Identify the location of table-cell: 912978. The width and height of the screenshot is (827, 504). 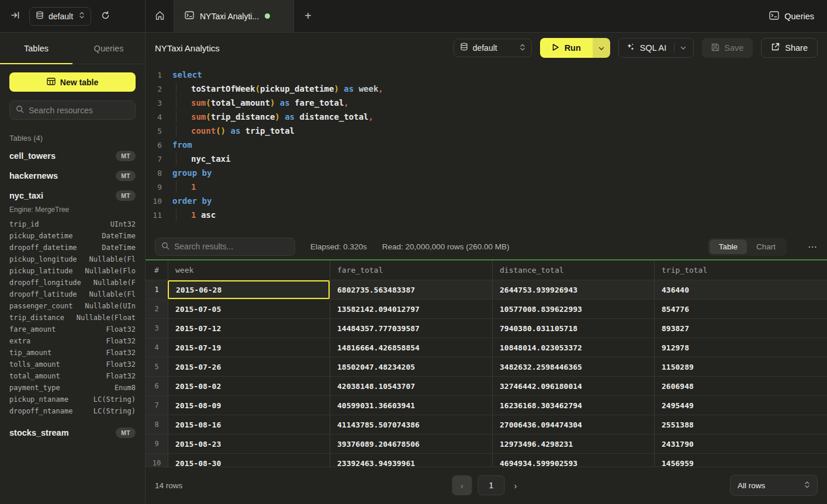
(741, 347).